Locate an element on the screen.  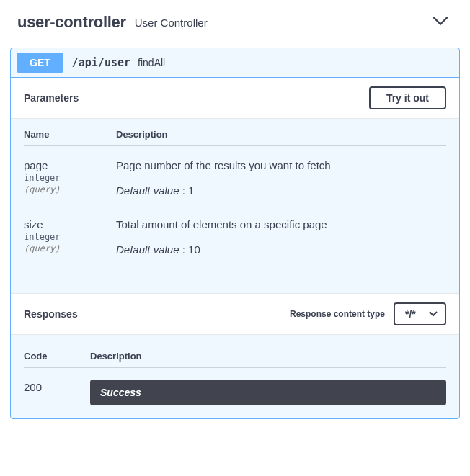
param-name: page is located at coordinates (70, 166).